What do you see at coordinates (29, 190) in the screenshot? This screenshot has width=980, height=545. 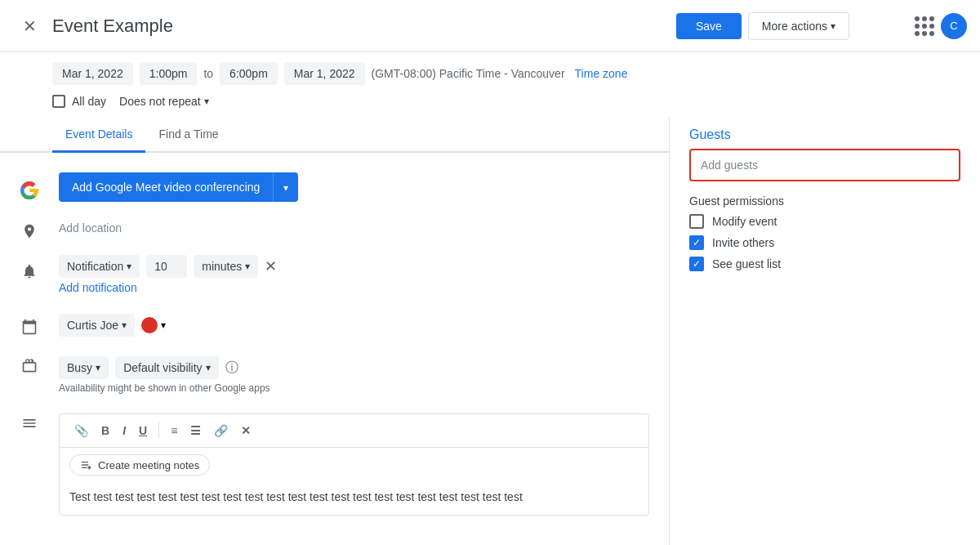 I see `google-meet-icon` at bounding box center [29, 190].